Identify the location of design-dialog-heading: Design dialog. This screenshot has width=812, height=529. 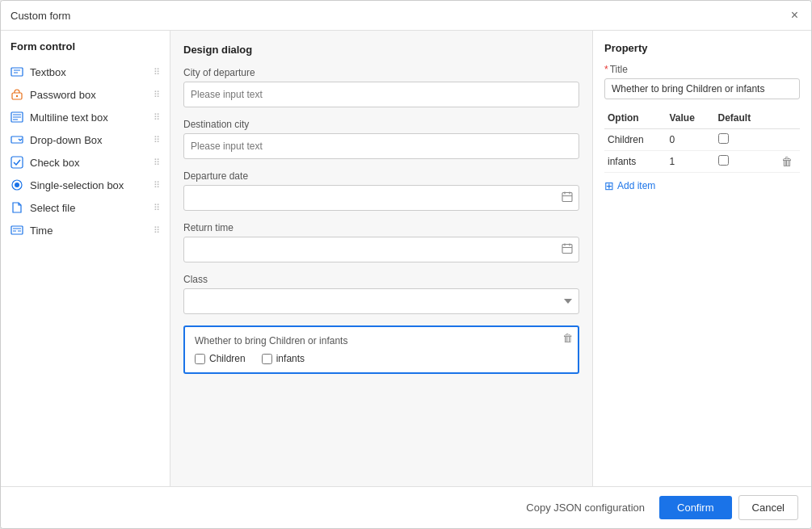
(381, 50).